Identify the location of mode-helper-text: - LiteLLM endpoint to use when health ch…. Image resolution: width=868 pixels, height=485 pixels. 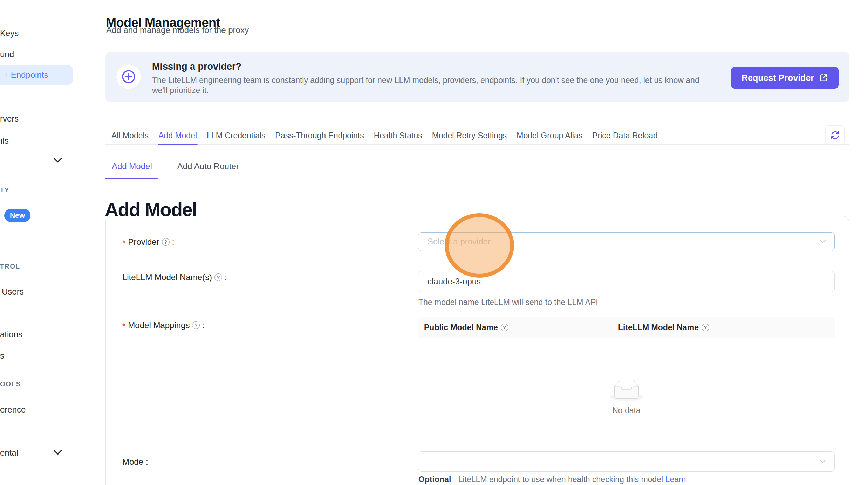
(558, 479).